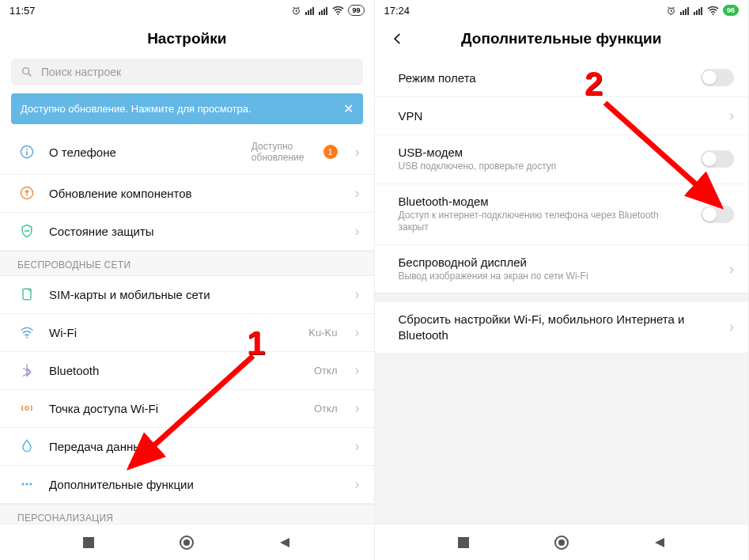  I want to click on row-sublabel: USB подключено, проверьте доступ, so click(544, 167).